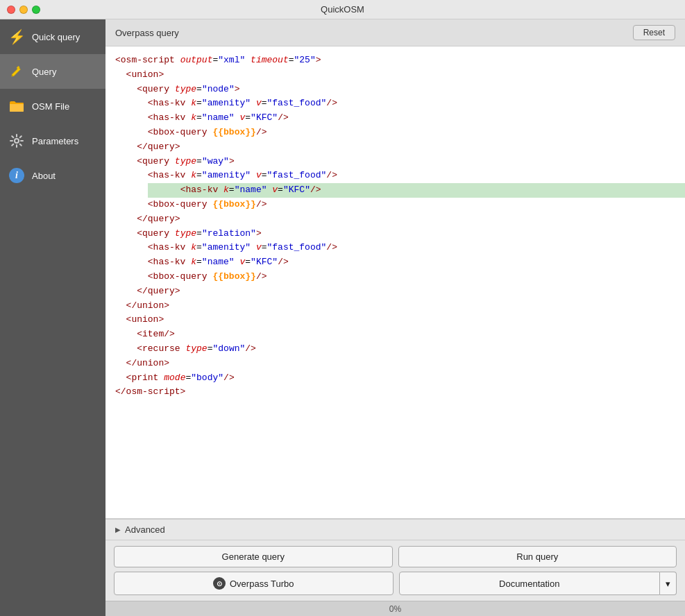  Describe the element at coordinates (24, 10) in the screenshot. I see `window-controls` at that location.